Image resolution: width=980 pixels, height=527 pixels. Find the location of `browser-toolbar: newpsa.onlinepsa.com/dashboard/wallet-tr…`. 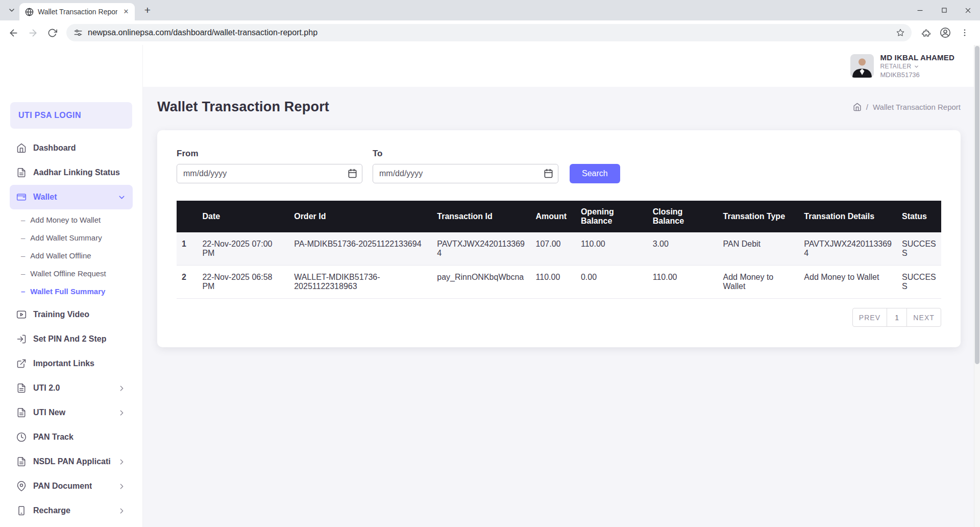

browser-toolbar: newpsa.onlinepsa.com/dashboard/wallet-tr… is located at coordinates (490, 33).